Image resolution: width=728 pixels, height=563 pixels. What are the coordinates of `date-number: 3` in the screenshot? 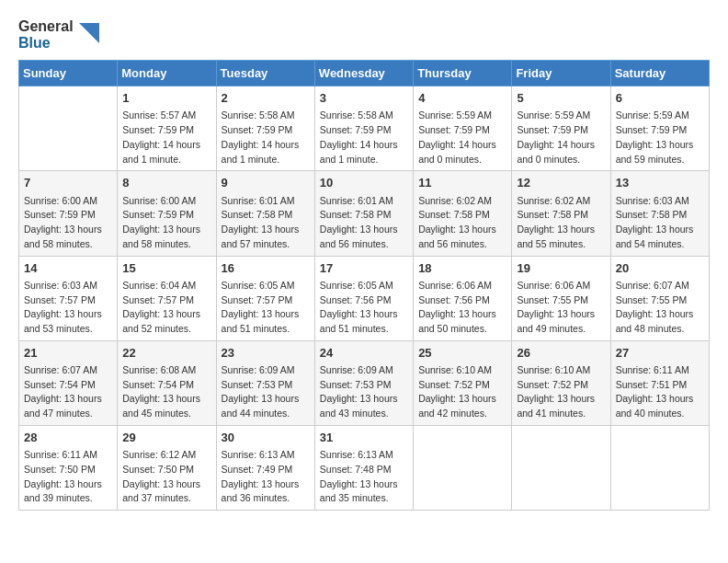 It's located at (364, 98).